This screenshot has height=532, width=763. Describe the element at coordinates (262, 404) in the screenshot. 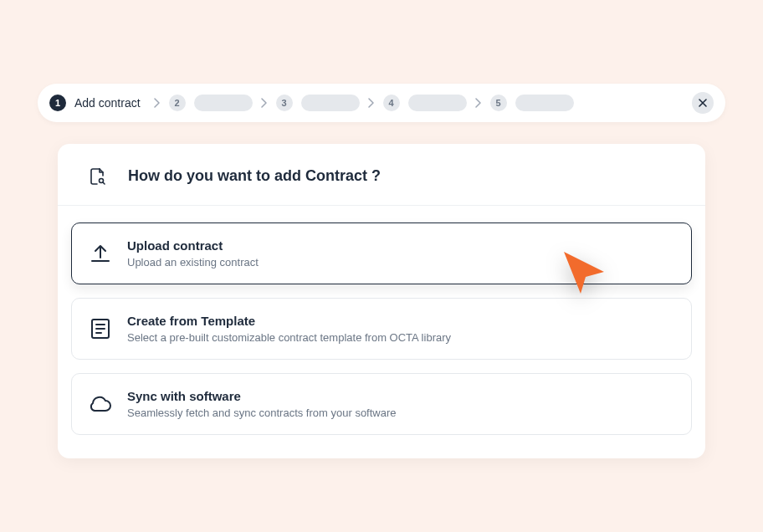

I see `option-sync-text: Sync with software Seamlessly fetch and …` at that location.